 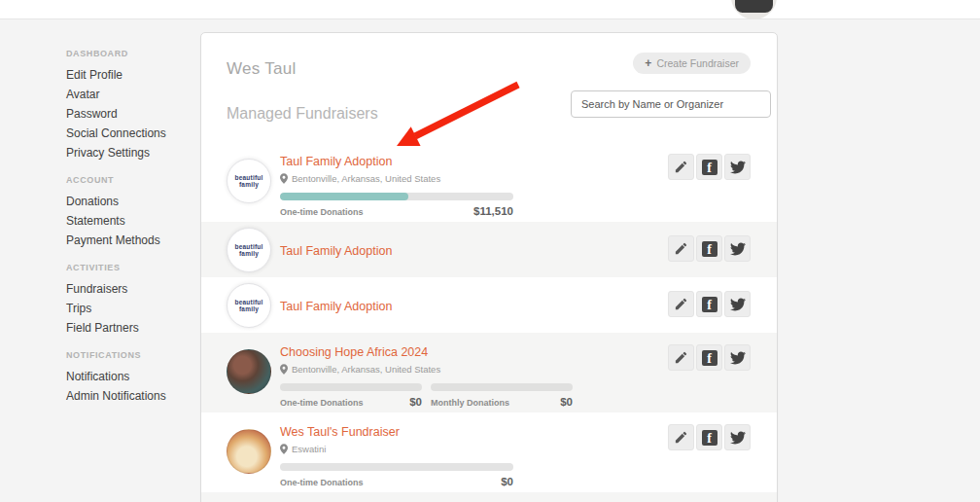 I want to click on sidebar-section-header: ACTIVITIES, so click(x=132, y=268).